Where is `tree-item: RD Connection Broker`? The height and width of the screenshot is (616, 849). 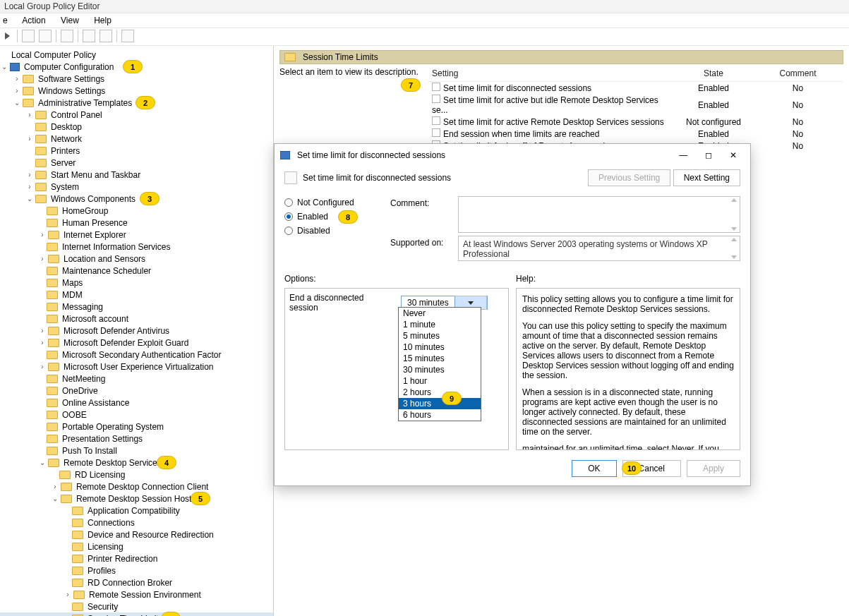 tree-item: RD Connection Broker is located at coordinates (130, 583).